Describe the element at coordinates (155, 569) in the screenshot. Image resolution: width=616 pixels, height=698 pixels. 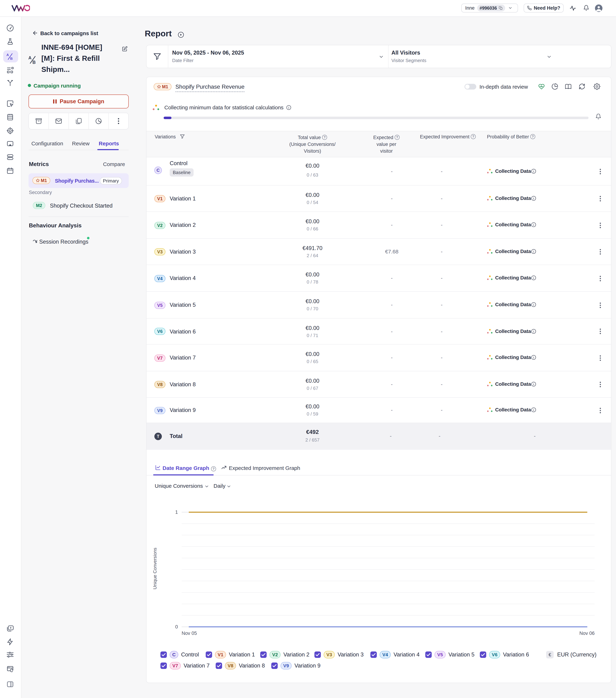
I see `svg-text: Unique Conversions` at that location.